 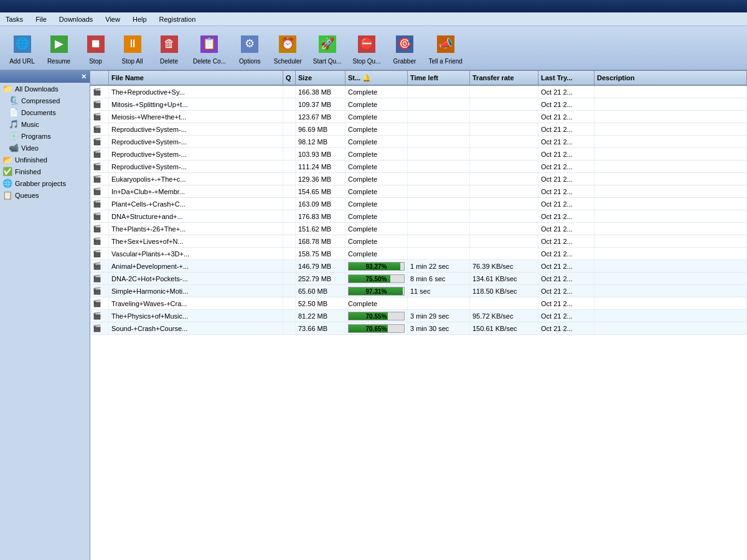 What do you see at coordinates (366, 49) in the screenshot?
I see `toolbar-btn-stop-qu---: Stop Qu...` at bounding box center [366, 49].